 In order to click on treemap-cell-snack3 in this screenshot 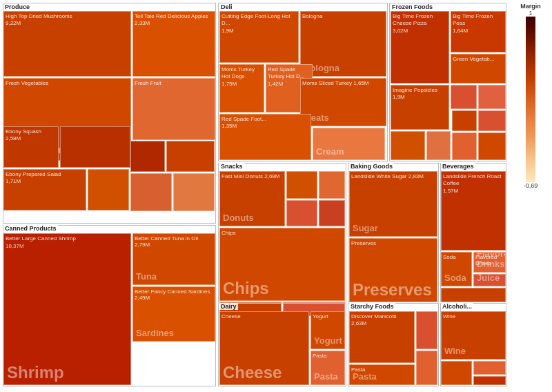, I will do `click(332, 185)`.